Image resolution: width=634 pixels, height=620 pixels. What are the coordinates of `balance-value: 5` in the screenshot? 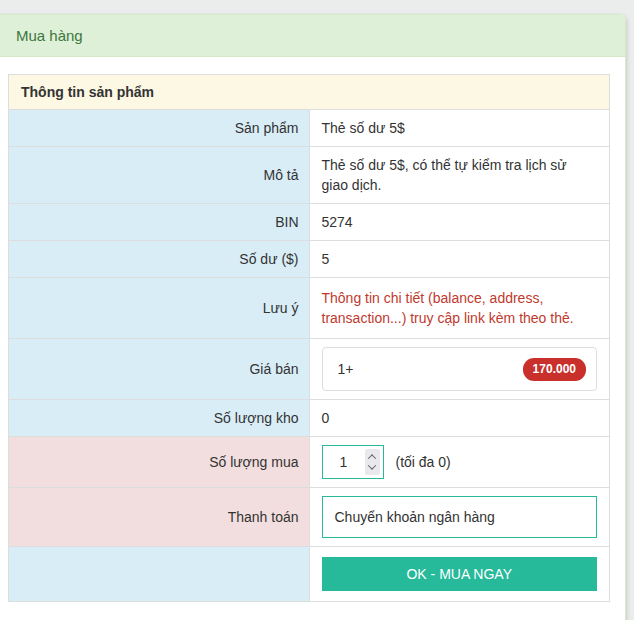 It's located at (460, 260).